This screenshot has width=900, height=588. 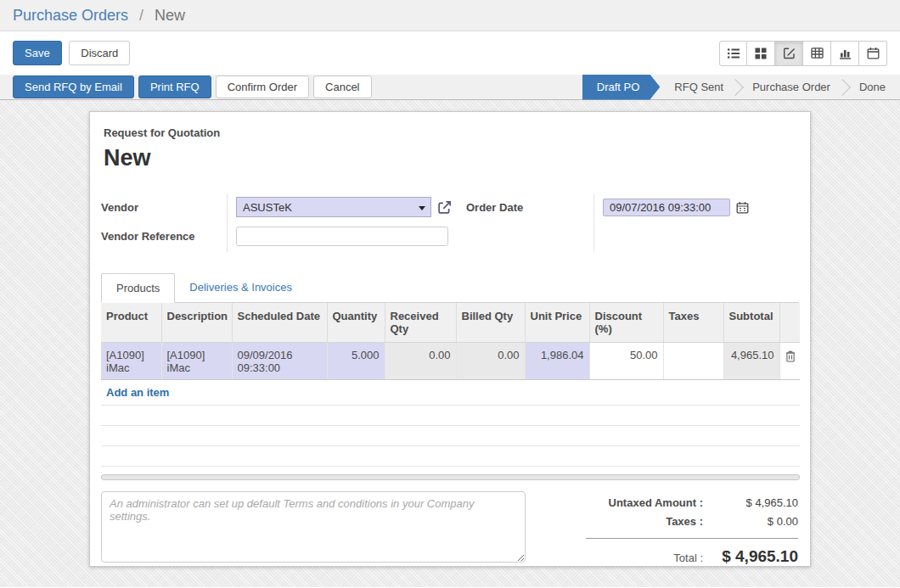 What do you see at coordinates (175, 87) in the screenshot?
I see `print-rfq-button: Print RFQ` at bounding box center [175, 87].